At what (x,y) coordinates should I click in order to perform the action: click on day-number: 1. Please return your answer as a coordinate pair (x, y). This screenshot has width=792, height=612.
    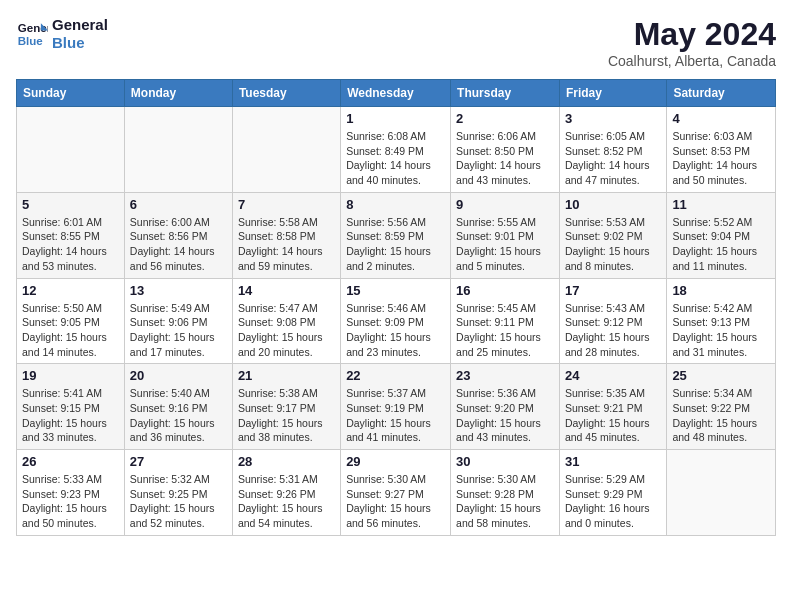
    Looking at the image, I should click on (396, 118).